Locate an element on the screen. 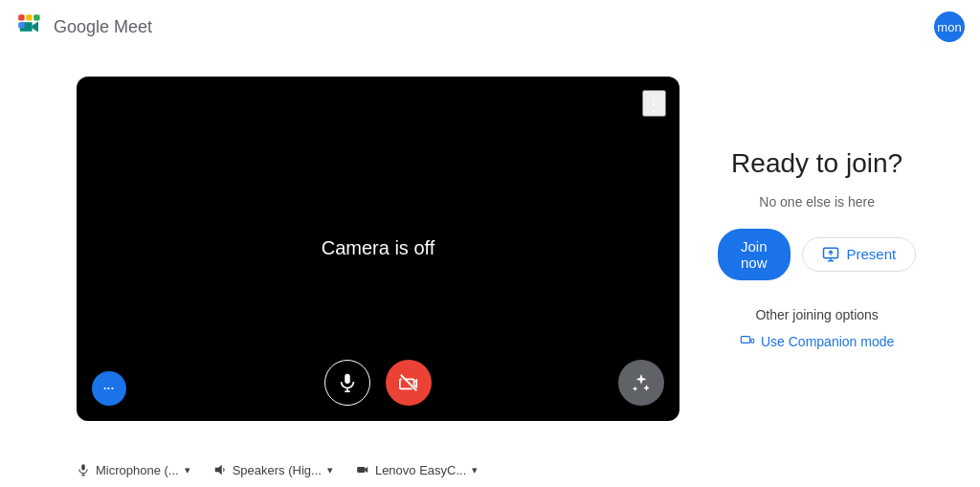  ready-title: Ready to join? is located at coordinates (817, 164).